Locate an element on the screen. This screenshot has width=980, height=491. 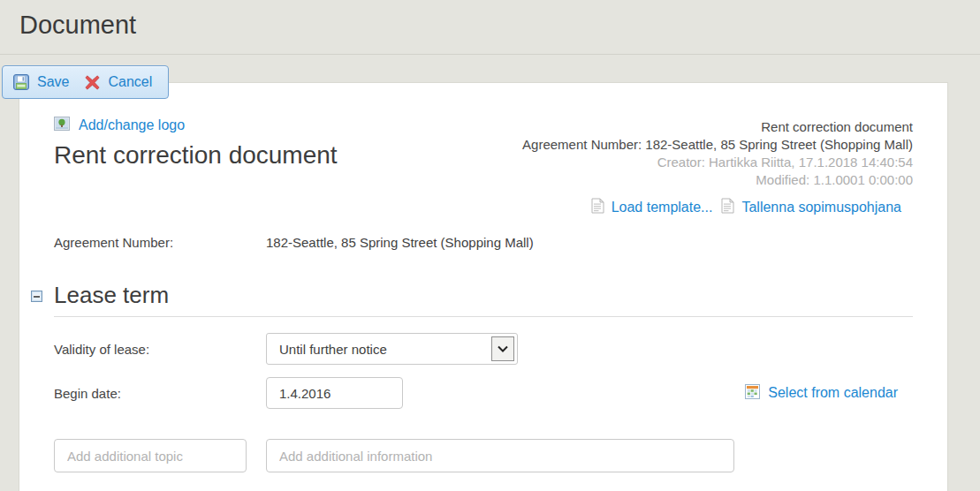
page-title: Document is located at coordinates (490, 27).